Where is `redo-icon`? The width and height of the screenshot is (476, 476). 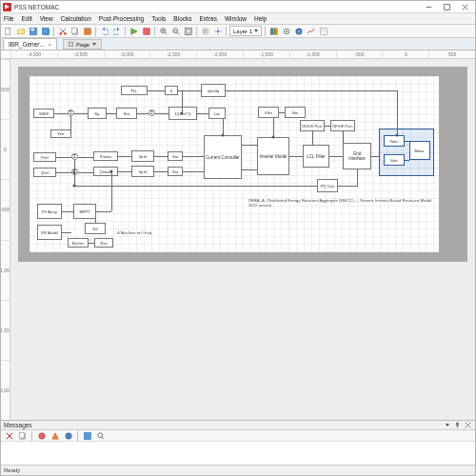 redo-icon is located at coordinates (116, 30).